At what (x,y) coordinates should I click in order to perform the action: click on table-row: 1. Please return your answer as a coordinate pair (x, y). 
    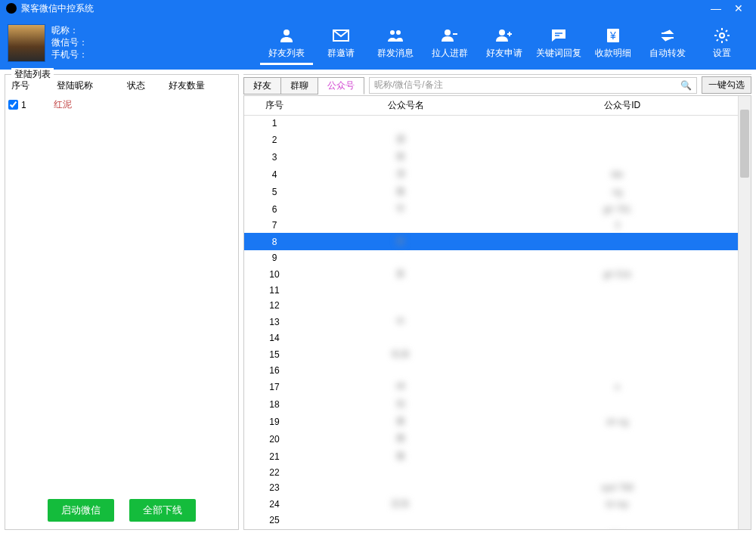
    Looking at the image, I should click on (491, 124).